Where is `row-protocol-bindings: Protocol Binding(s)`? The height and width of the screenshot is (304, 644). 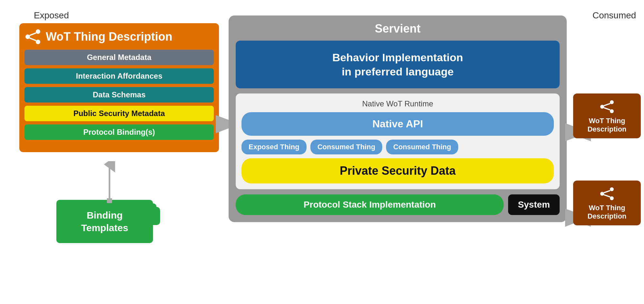
row-protocol-bindings: Protocol Binding(s) is located at coordinates (119, 132).